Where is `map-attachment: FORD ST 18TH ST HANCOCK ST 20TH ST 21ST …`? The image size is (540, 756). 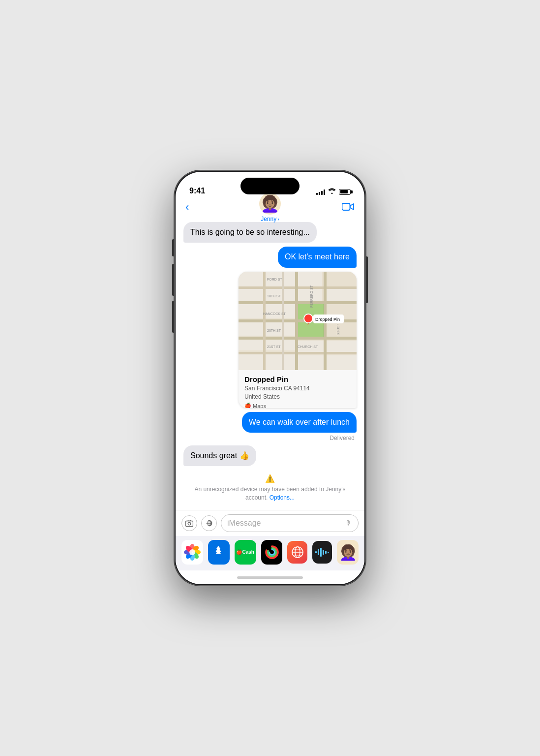
map-attachment: FORD ST 18TH ST HANCOCK ST 20TH ST 21ST … is located at coordinates (298, 340).